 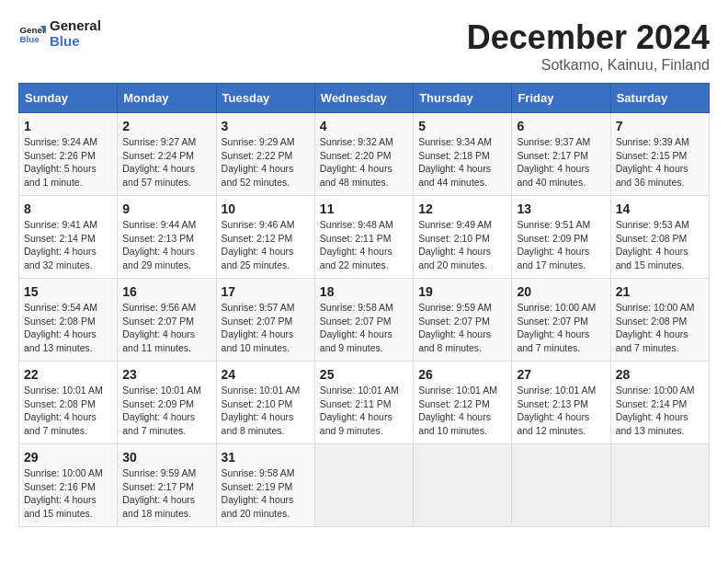 I want to click on calendar-cell: 7Sunrise: 9:39 AM Sunset: 2:15 PM Daylig…, so click(x=660, y=155).